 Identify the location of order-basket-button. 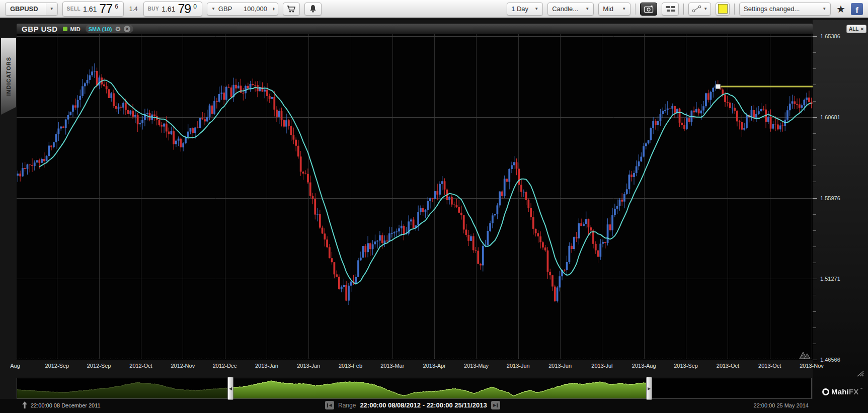
(291, 9).